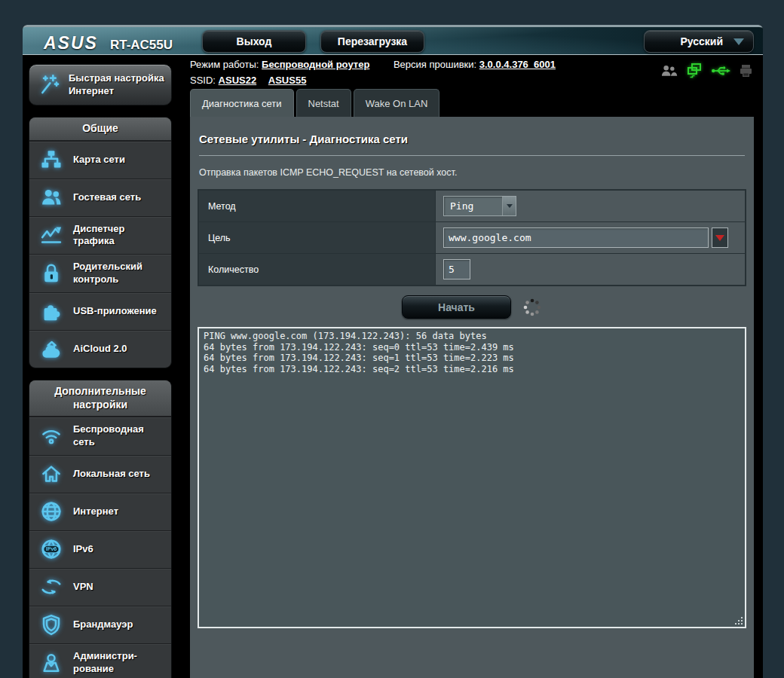 This screenshot has height=678, width=784. What do you see at coordinates (51, 625) in the screenshot?
I see `shield-icon` at bounding box center [51, 625].